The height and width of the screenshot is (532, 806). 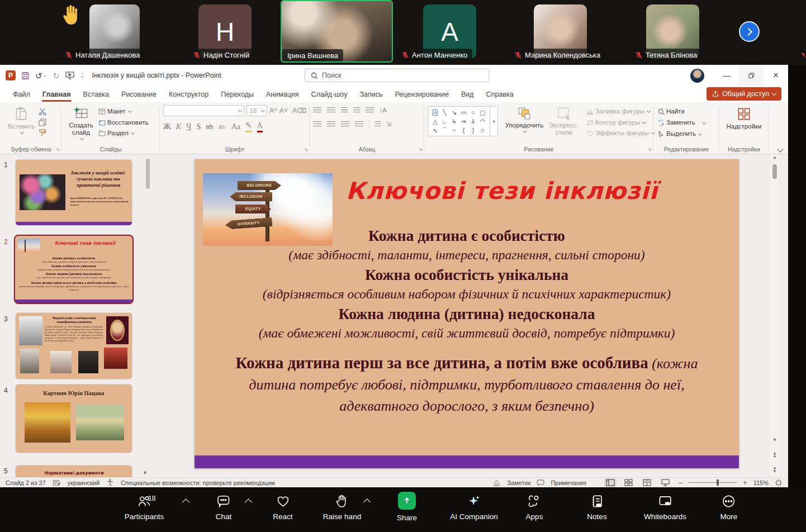 What do you see at coordinates (474, 507) in the screenshot?
I see `ai-companion-button: AI Companion` at bounding box center [474, 507].